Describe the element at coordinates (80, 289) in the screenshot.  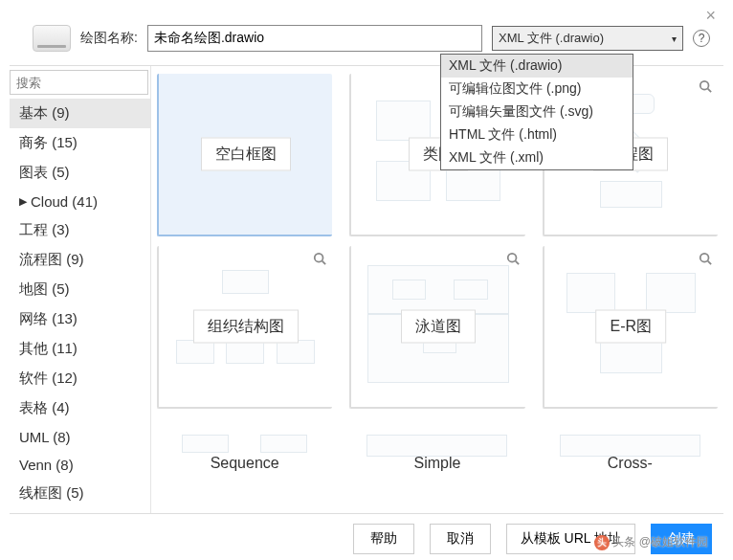
I see `category-item: 地图 (5)` at that location.